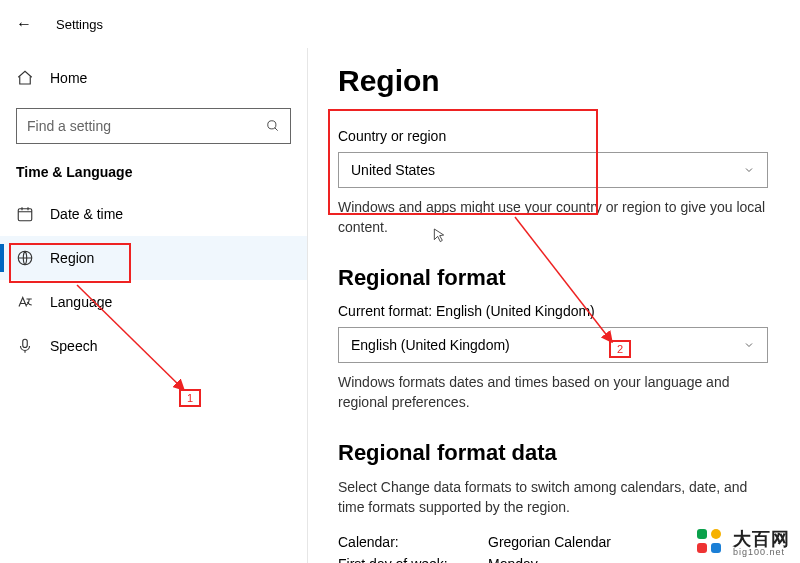  What do you see at coordinates (398, 560) in the screenshot?
I see `firstday-key: First day of week:` at bounding box center [398, 560].